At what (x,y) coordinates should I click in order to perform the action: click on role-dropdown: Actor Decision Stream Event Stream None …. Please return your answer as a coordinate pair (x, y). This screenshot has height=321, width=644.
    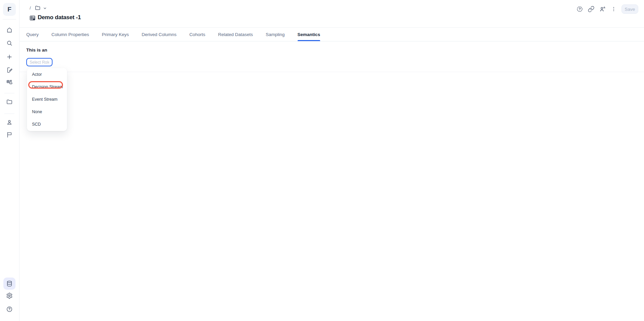
    Looking at the image, I should click on (47, 100).